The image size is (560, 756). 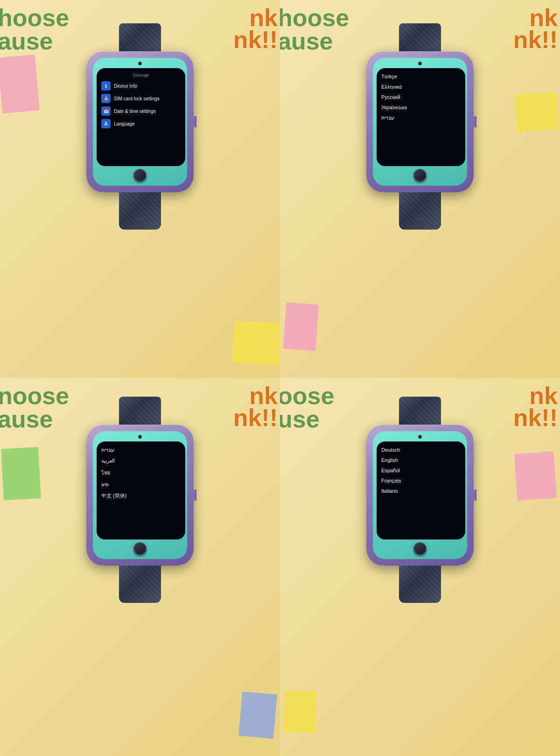 What do you see at coordinates (420, 37) in the screenshot?
I see `strap-top-q2` at bounding box center [420, 37].